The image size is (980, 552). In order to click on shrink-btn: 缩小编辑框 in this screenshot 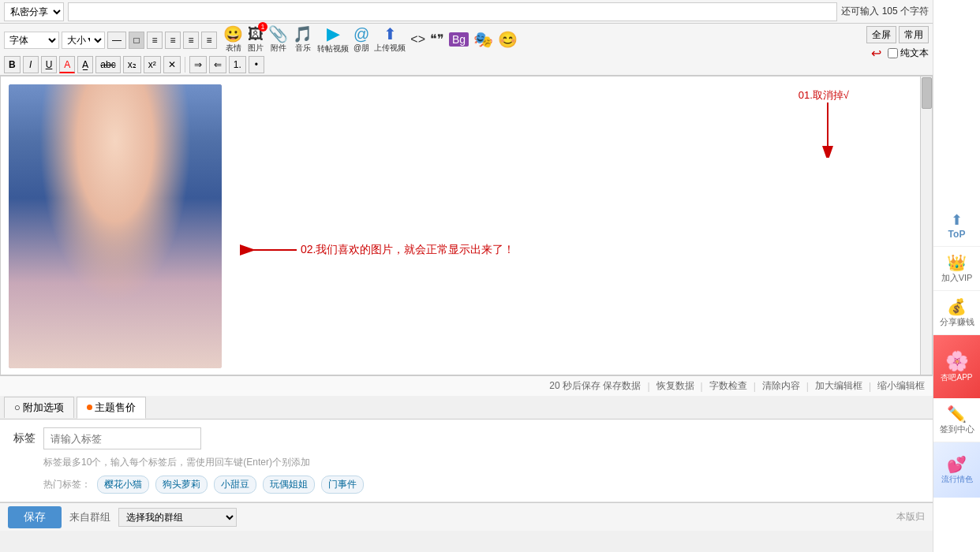, I will do `click(901, 386)`.